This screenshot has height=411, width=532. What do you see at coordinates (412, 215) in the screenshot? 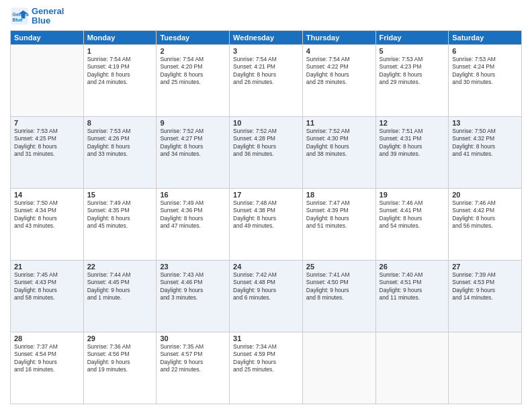
I see `day-info: Sunrise: 7:46 AM Sunset: 4:41 PM Dayligh…` at bounding box center [412, 215].